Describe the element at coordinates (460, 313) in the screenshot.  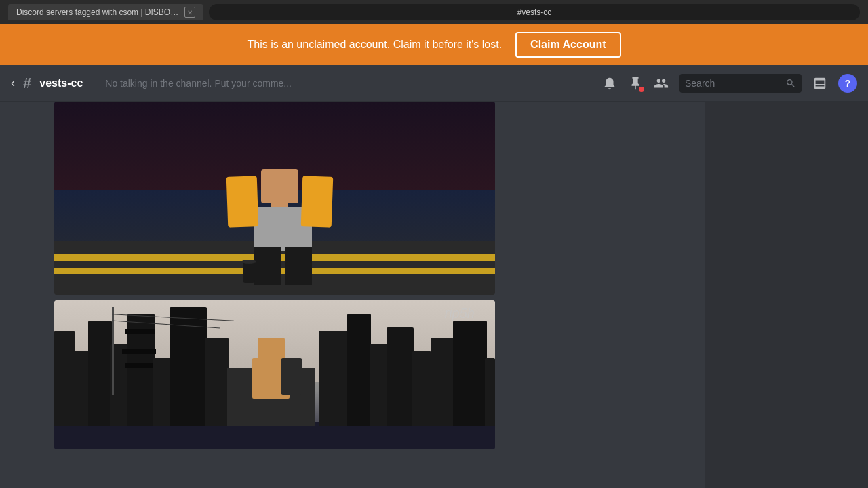
I see `watermark: rip5h` at that location.